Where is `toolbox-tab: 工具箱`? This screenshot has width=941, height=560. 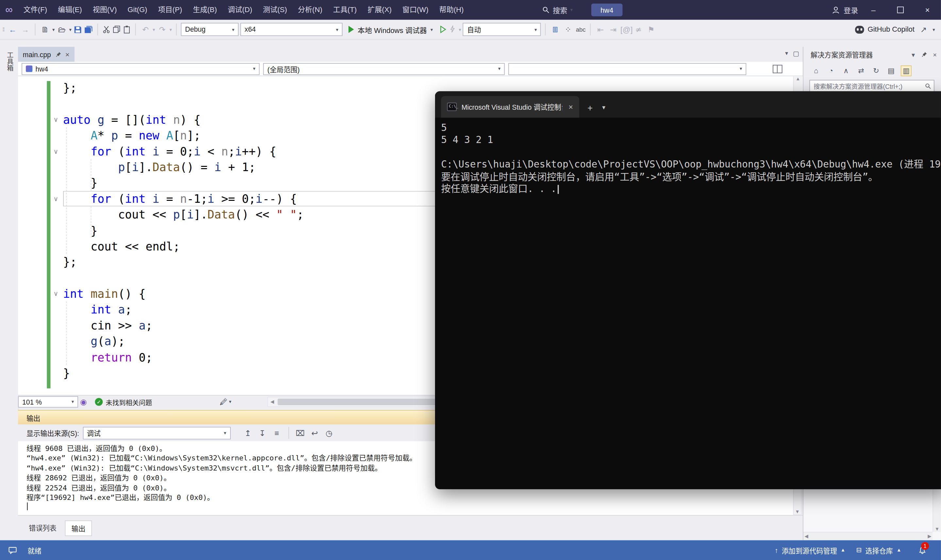 toolbox-tab: 工具箱 is located at coordinates (10, 62).